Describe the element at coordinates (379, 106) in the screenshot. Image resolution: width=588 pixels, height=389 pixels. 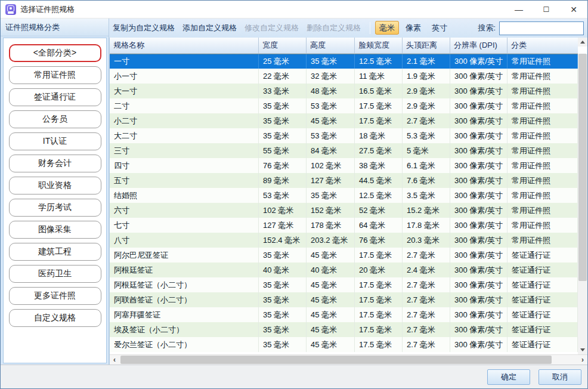
I see `table-cell: 17.5 毫米` at that location.